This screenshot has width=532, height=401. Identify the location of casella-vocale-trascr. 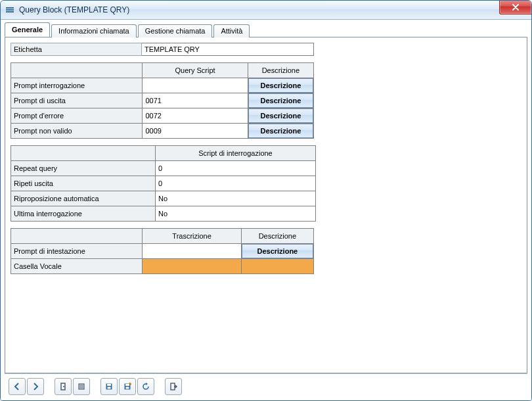
(192, 267).